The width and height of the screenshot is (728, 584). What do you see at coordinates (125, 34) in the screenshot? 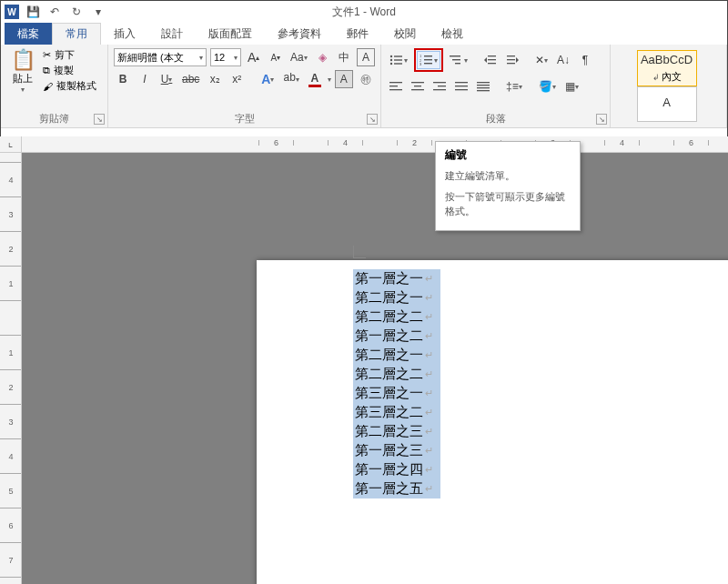
I see `tab-insert: 插入` at bounding box center [125, 34].